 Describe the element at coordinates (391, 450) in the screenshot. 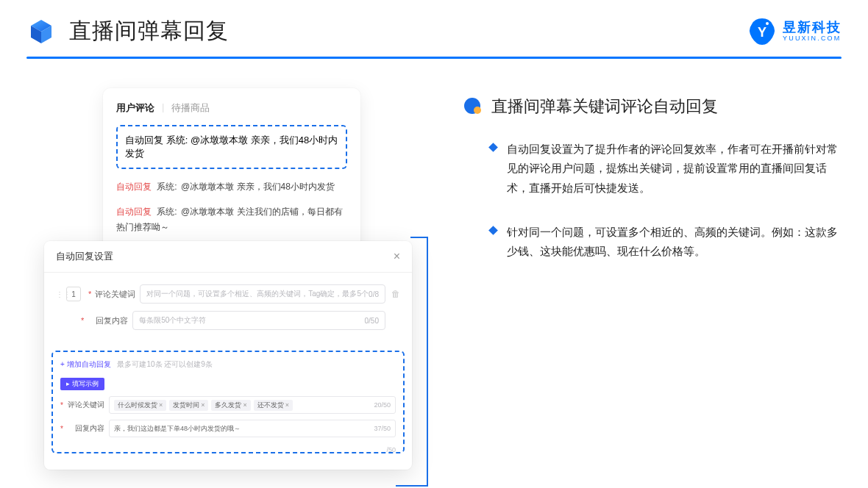

I see `stray-counter: /50` at that location.